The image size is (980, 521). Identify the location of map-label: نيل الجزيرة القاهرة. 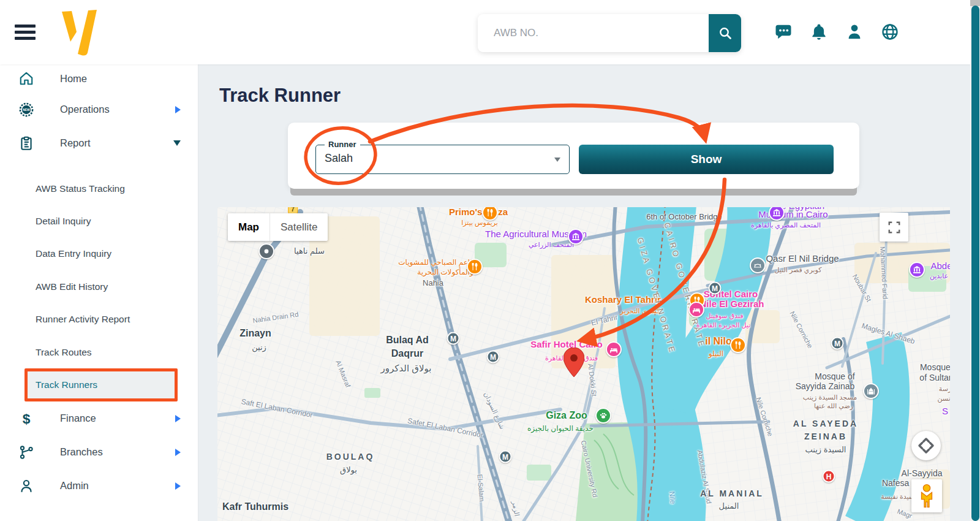
(723, 325).